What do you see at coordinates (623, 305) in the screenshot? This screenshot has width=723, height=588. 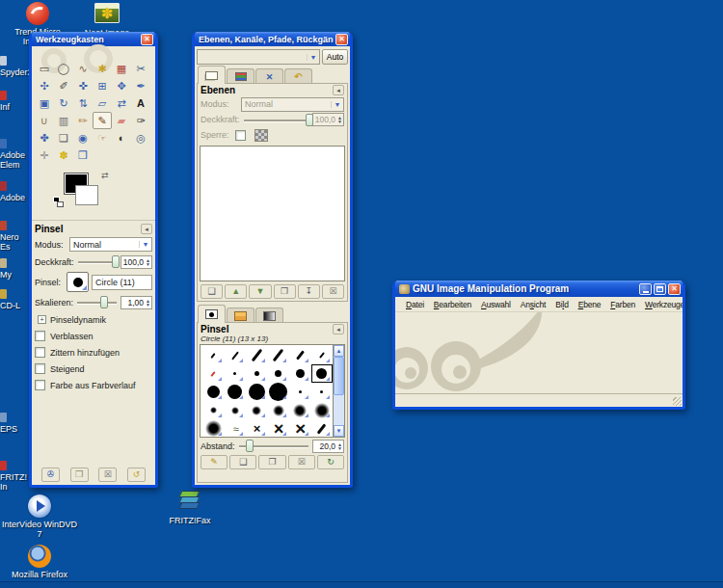 I see `menu-farben: Farben` at bounding box center [623, 305].